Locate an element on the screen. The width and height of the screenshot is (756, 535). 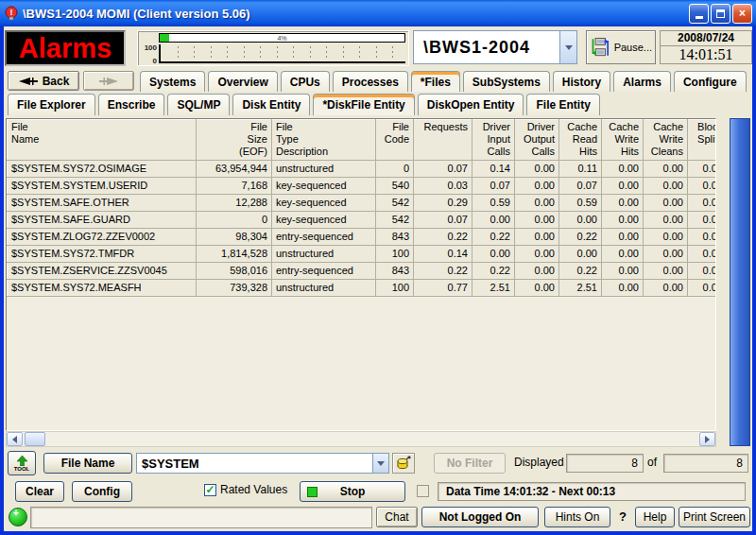
chevron-down-icon is located at coordinates (569, 47).